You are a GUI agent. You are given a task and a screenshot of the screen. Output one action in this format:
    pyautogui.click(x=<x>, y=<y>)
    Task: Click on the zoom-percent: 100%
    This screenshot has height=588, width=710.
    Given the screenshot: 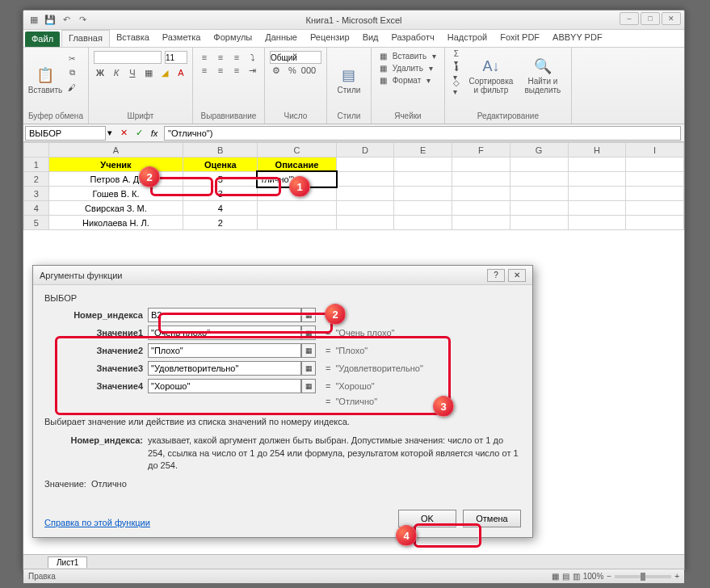 What is the action you would take?
    pyautogui.click(x=594, y=577)
    